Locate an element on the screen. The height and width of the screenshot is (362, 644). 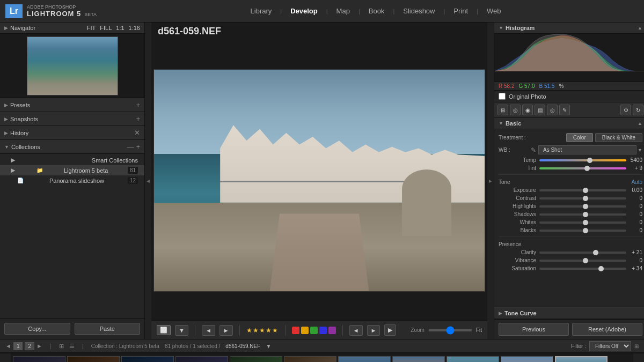
spot-removal-tool: ◎ is located at coordinates (515, 110).